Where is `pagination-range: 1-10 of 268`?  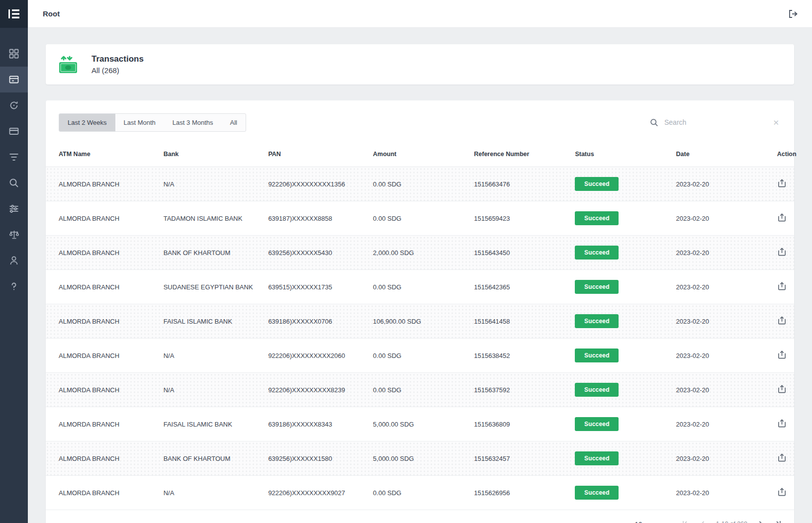 pagination-range: 1-10 of 268 is located at coordinates (732, 522).